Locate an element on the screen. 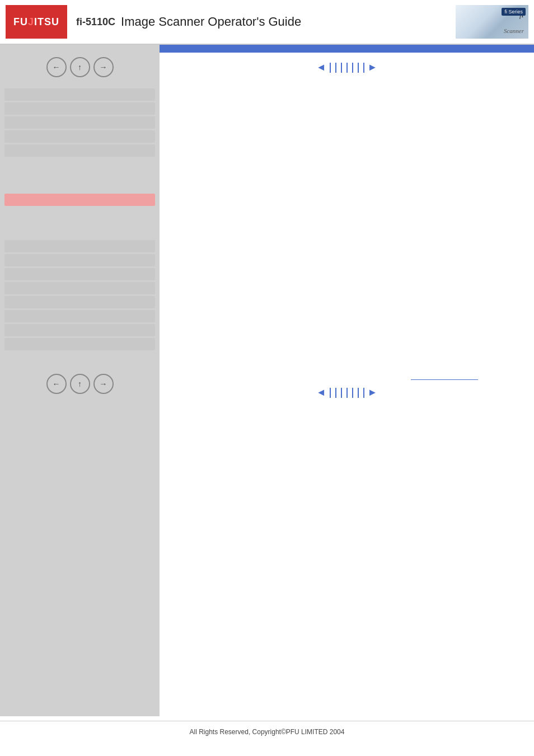 Image resolution: width=534 pixels, height=756 pixels. forward-icon-bottom: → is located at coordinates (104, 384).